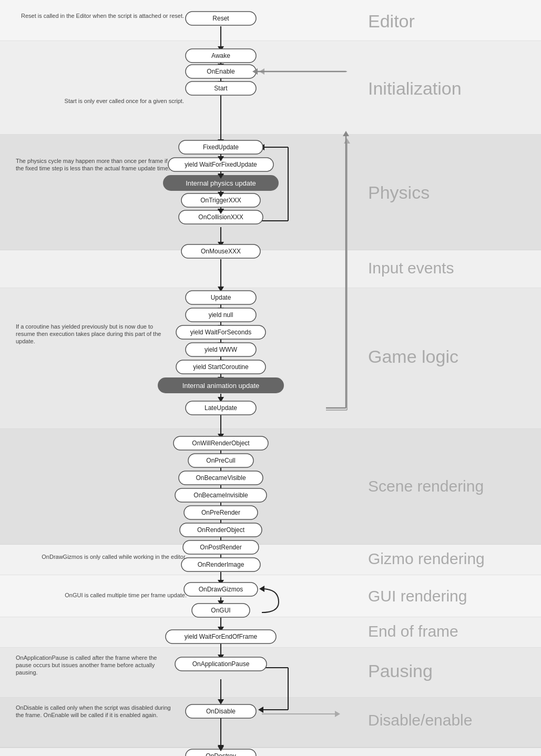  Describe the element at coordinates (221, 200) in the screenshot. I see `ontrigger-label: OnTriggerXXX` at that location.